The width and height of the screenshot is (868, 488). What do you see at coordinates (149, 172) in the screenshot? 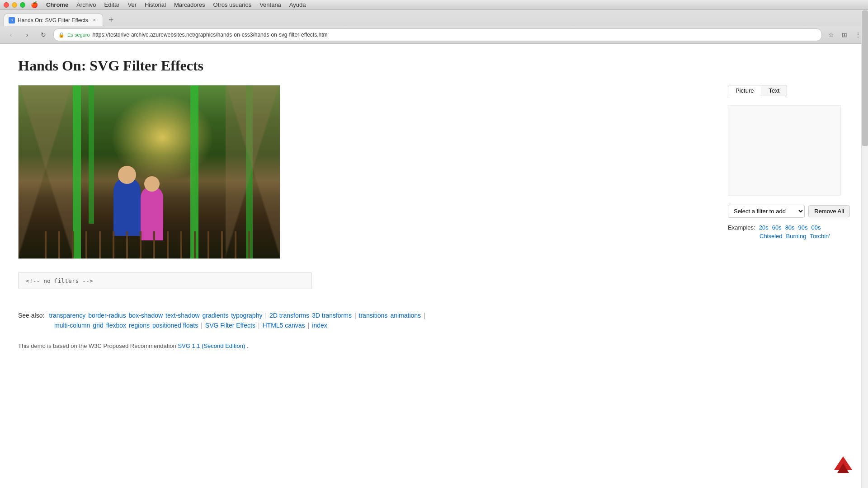
I see `demo-image` at bounding box center [149, 172].